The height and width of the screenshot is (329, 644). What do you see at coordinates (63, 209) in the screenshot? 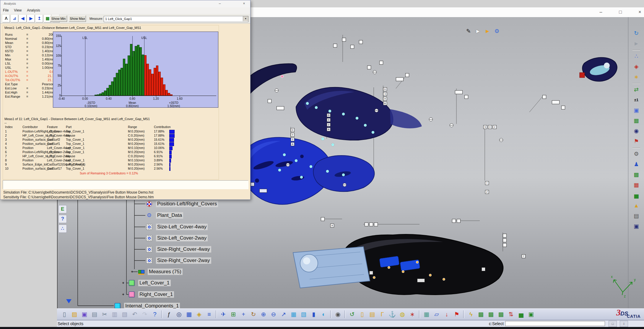
I see `etalon-doc-icon: E` at bounding box center [63, 209].